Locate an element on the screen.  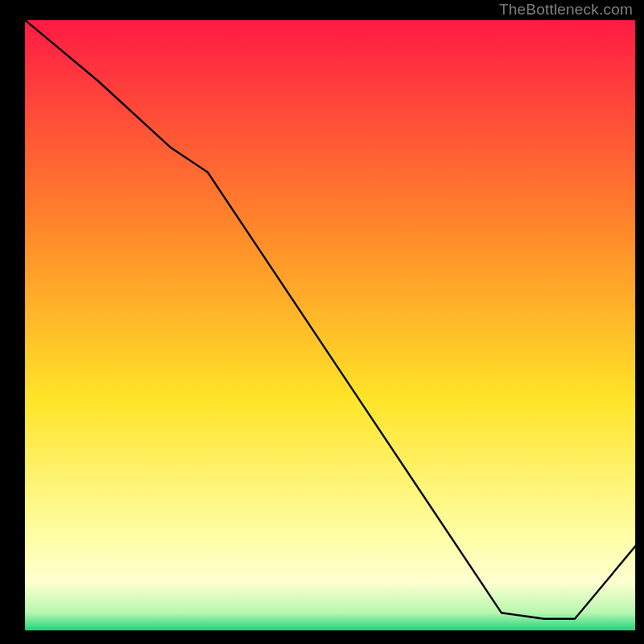
watermark-text: TheBottleneck.com is located at coordinates (566, 10).